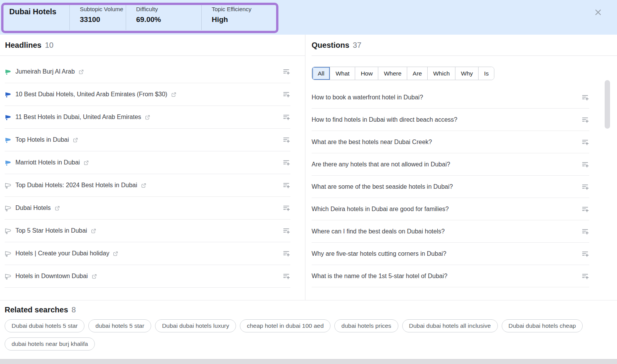  I want to click on headline-text: 10 Best Dubai Hotels, United Arab Emirat…, so click(91, 94).